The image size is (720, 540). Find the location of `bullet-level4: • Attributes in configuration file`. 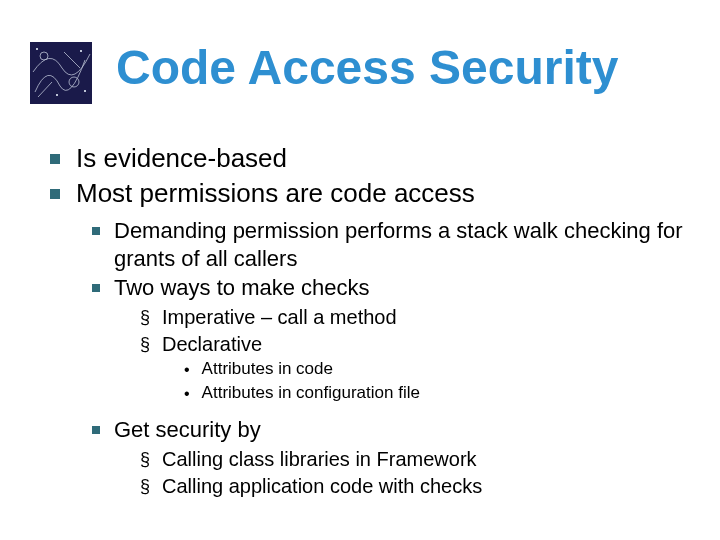

bullet-level4: • Attributes in configuration file is located at coordinates (437, 394).